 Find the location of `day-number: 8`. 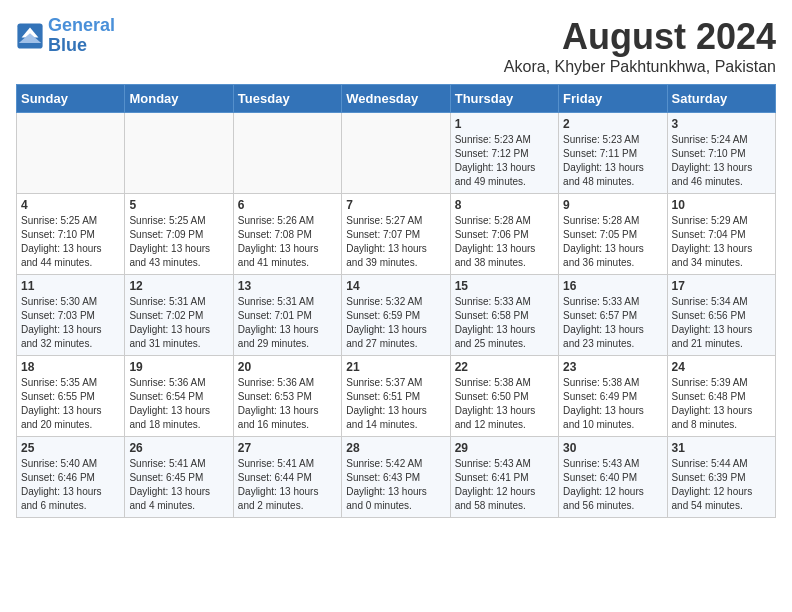

day-number: 8 is located at coordinates (504, 205).